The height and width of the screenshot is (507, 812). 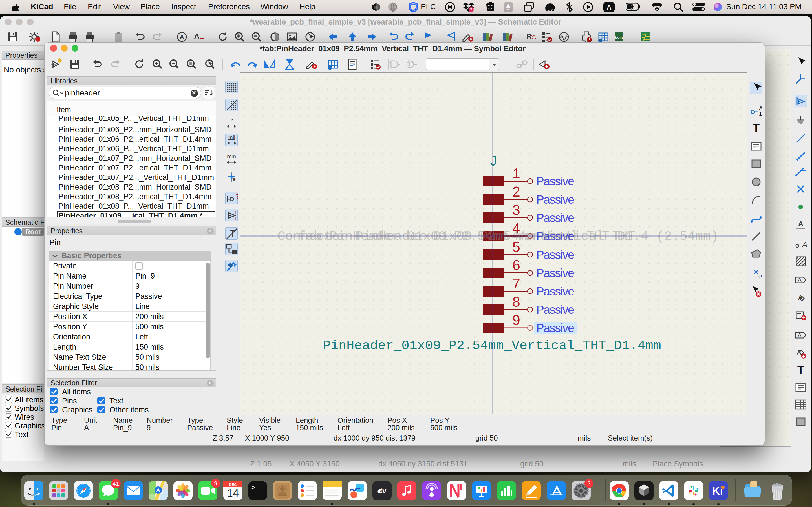 What do you see at coordinates (493, 162) in the screenshot?
I see `svg-text: J` at bounding box center [493, 162].